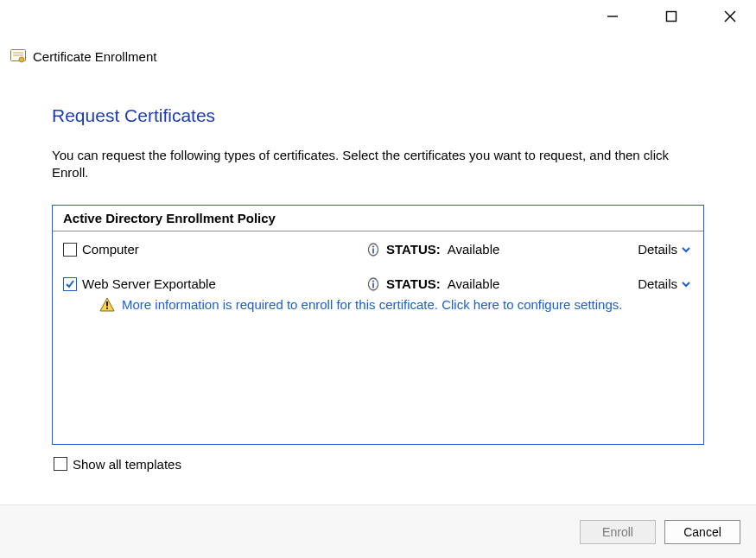 The width and height of the screenshot is (756, 558). Describe the element at coordinates (60, 464) in the screenshot. I see `show-all-templates-checkbox` at that location.